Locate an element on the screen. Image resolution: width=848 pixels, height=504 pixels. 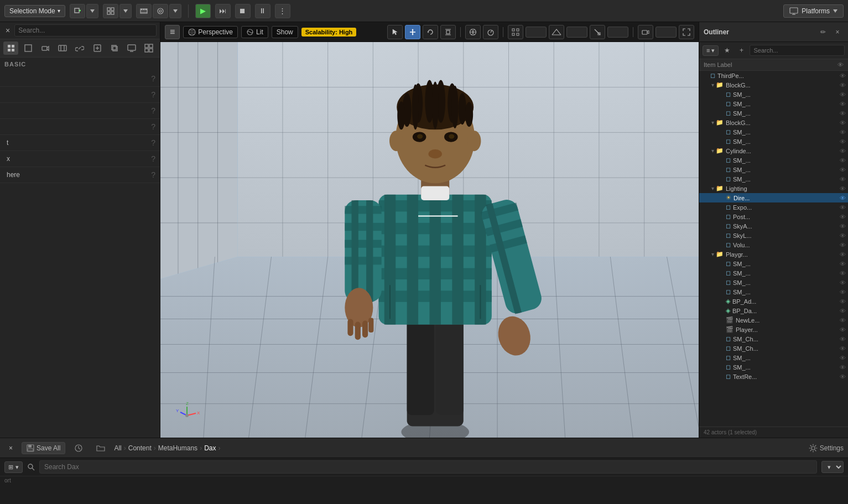
outliner-search-input is located at coordinates (797, 50).